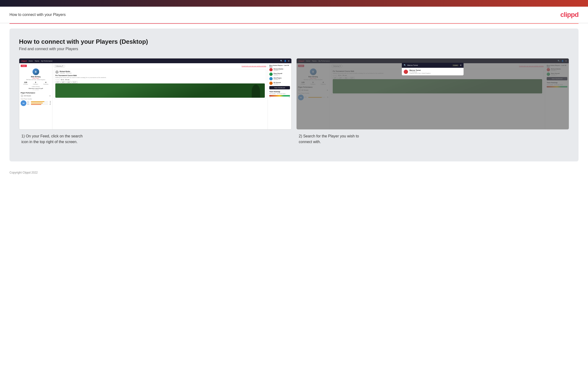 Image resolution: width=588 pixels, height=368 pixels. I want to click on player-info-2: Piers Parnell Activities: 4, so click(278, 74).